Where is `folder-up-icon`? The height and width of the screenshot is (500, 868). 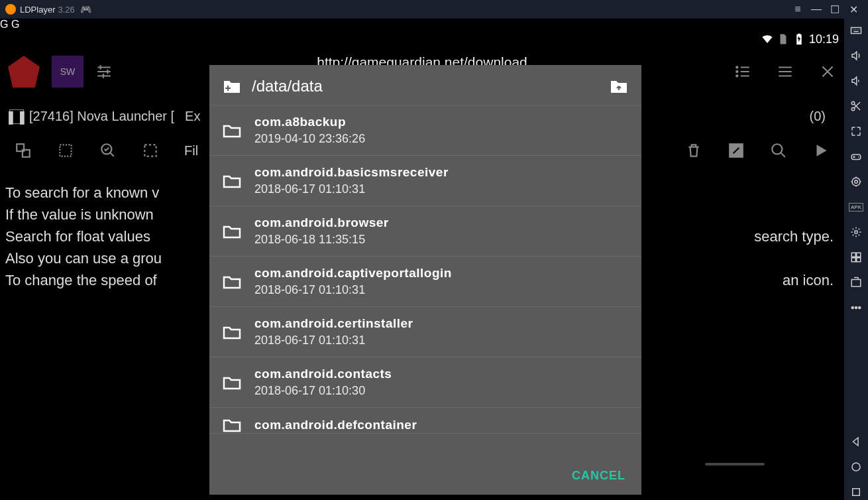
folder-up-icon is located at coordinates (619, 86).